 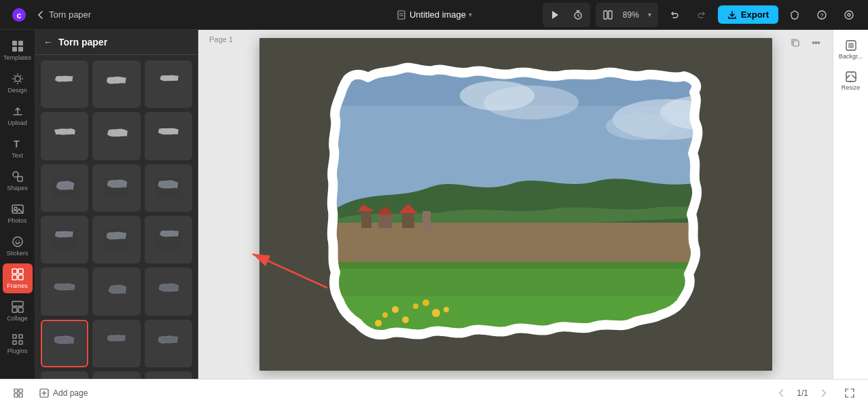 What do you see at coordinates (674, 15) in the screenshot?
I see `undo-button` at bounding box center [674, 15].